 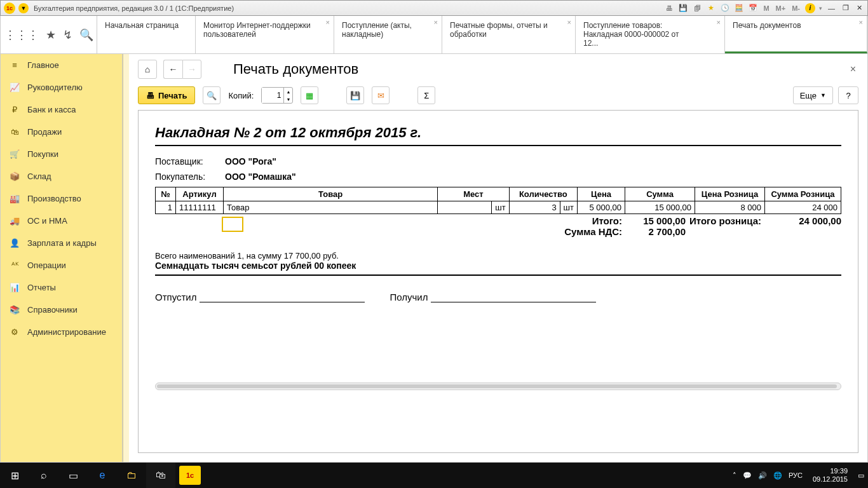 What do you see at coordinates (273, 95) in the screenshot?
I see `copies-input` at bounding box center [273, 95].